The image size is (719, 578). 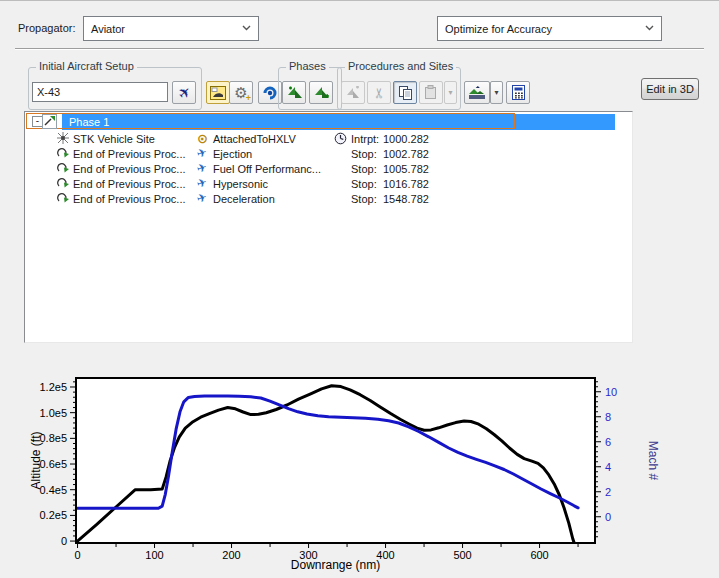 I want to click on propagator-label: Propagator:, so click(x=46, y=28).